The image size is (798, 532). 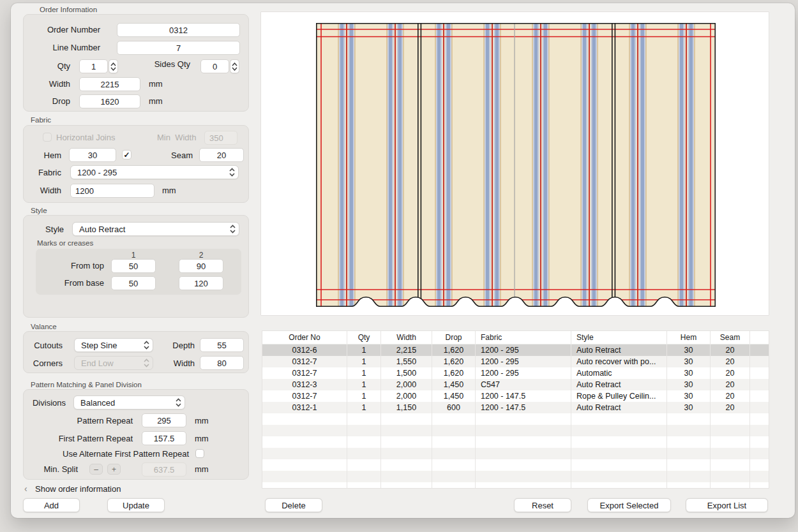 I want to click on min-split-field, so click(x=164, y=469).